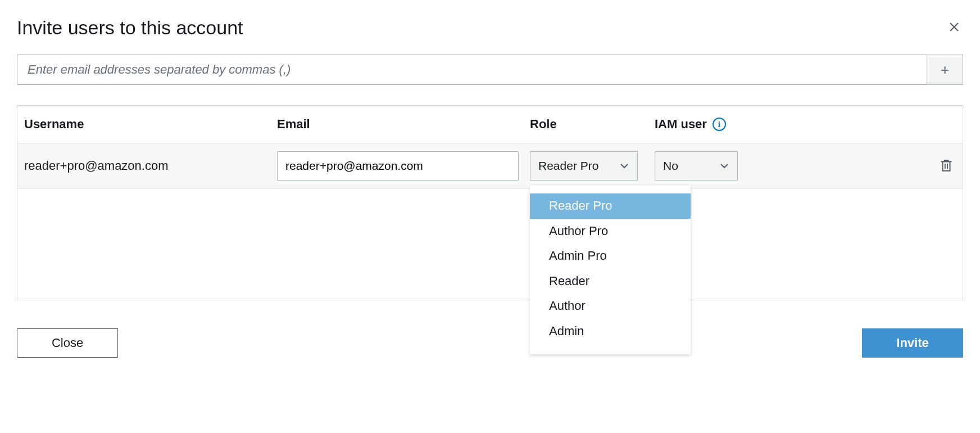  What do you see at coordinates (719, 124) in the screenshot?
I see `info-icon: i` at bounding box center [719, 124].